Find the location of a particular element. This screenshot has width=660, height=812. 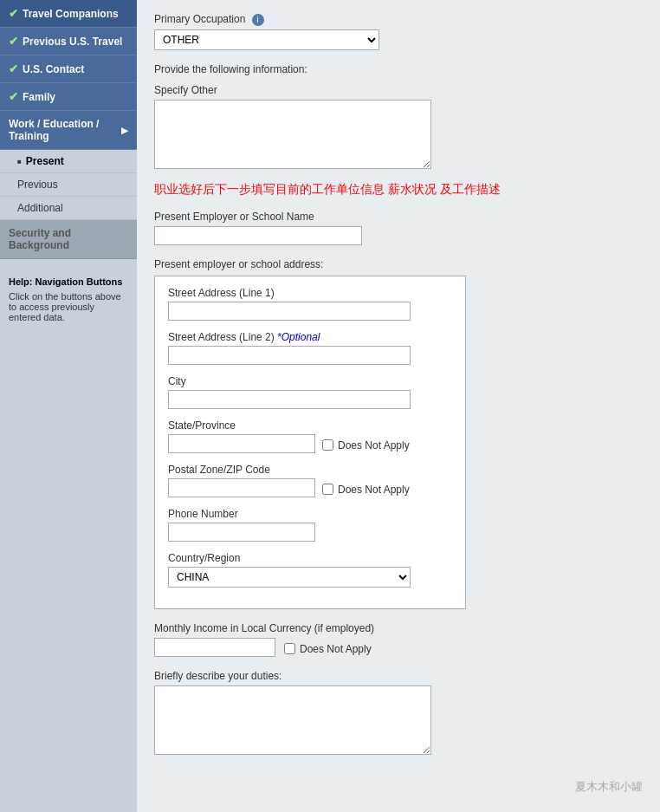

chinese-note: 职业选好后下一步填写目前的工作单位信息 薪水状况 及工作描述 is located at coordinates (398, 190).